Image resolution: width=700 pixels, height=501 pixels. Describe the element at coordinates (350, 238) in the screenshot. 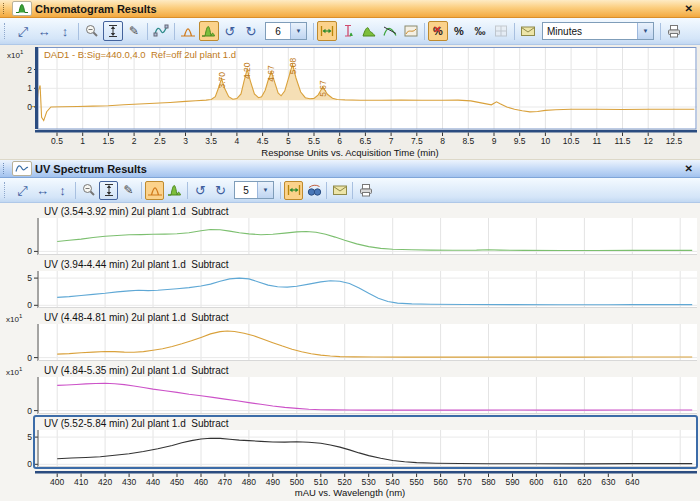

I see `uv-spectrum-plot-1: 0` at that location.